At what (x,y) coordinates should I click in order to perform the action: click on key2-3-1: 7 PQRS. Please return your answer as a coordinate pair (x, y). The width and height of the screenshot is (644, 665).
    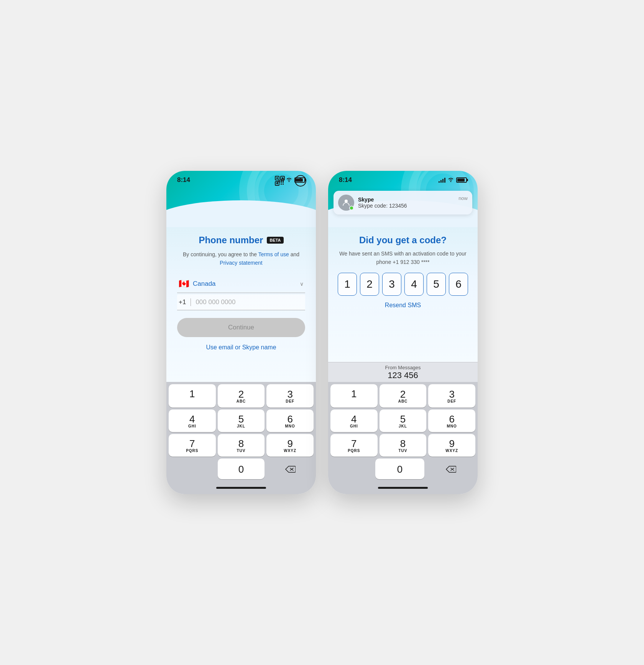
    Looking at the image, I should click on (354, 445).